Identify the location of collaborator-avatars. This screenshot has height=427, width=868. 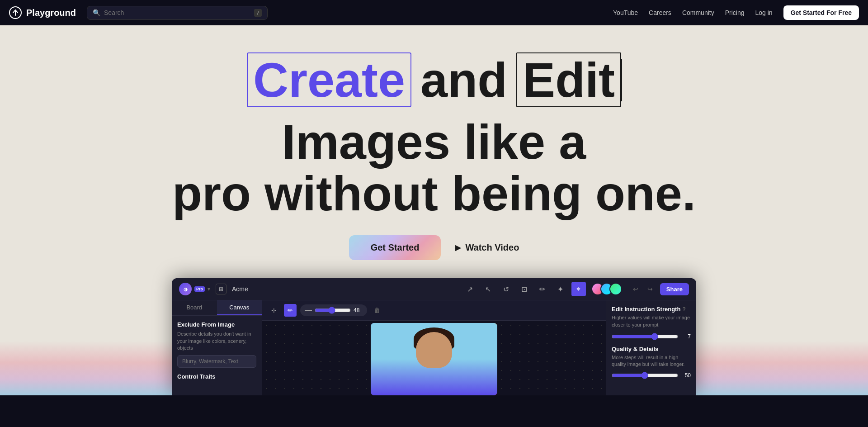
(607, 289).